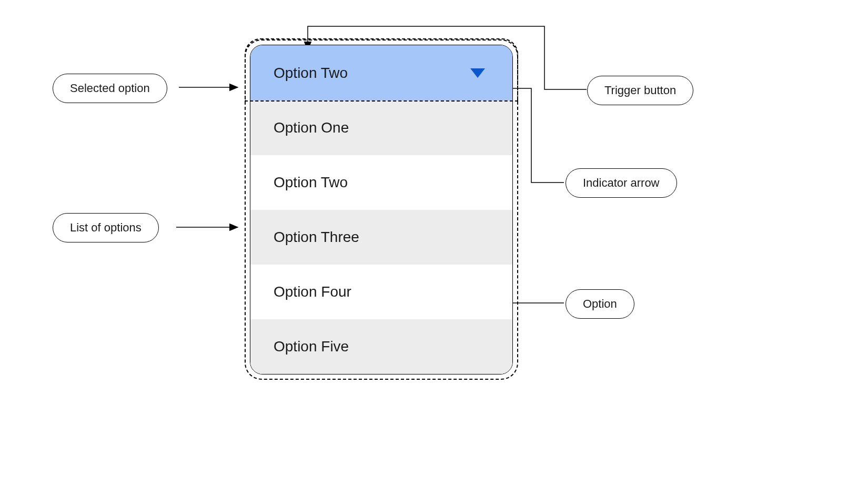  I want to click on list-item: Option Five, so click(381, 347).